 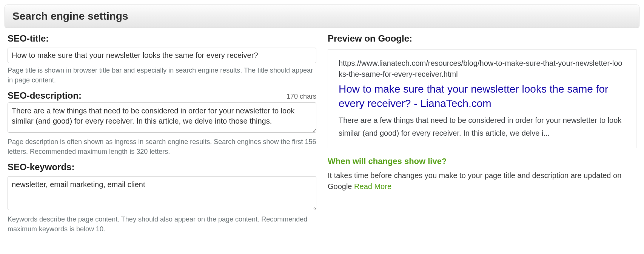 I want to click on panel-title: Search engine settings, so click(x=322, y=16).